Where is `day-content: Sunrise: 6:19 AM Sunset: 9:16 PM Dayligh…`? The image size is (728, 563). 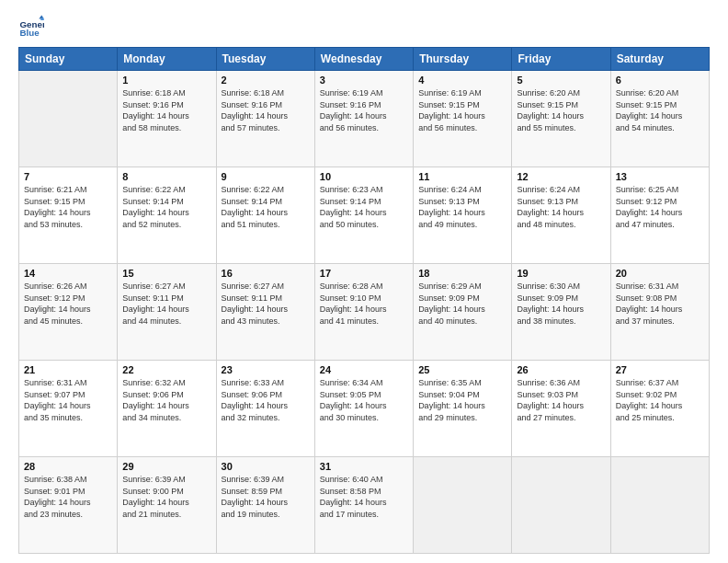 day-content: Sunrise: 6:19 AM Sunset: 9:16 PM Dayligh… is located at coordinates (364, 110).